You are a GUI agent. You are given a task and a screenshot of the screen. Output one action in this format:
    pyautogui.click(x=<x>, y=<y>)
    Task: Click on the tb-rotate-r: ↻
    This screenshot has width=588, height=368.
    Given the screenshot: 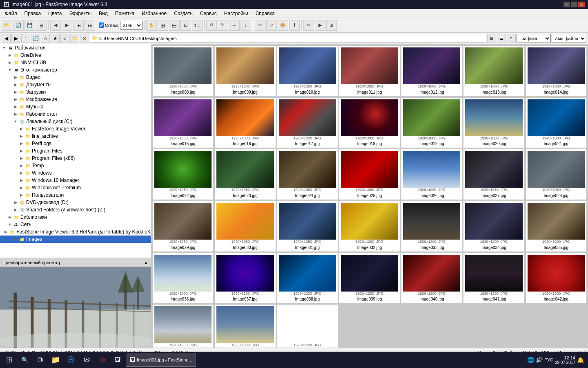 What is the action you would take?
    pyautogui.click(x=223, y=25)
    